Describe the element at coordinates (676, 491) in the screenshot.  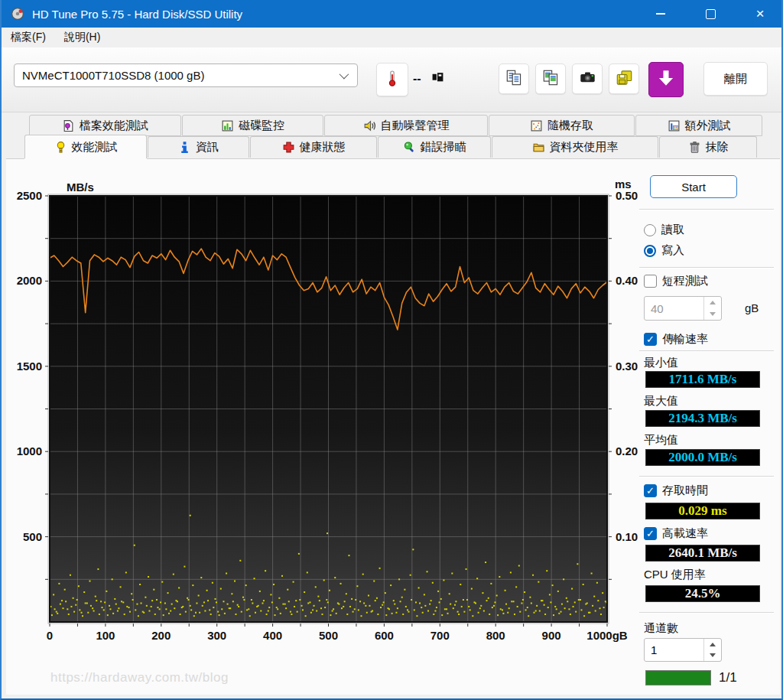
I see `access-time-row: ✓ 存取時間` at that location.